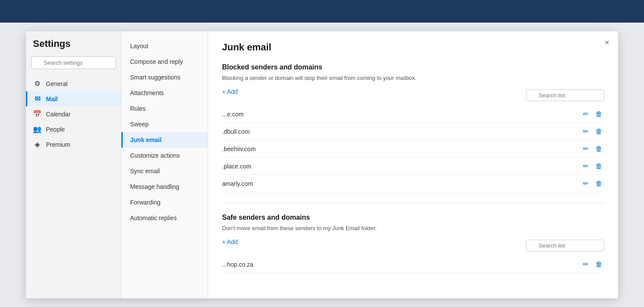 Image resolution: width=644 pixels, height=307 pixels. Describe the element at coordinates (413, 243) in the screenshot. I see `safe-section: Safe senders and domains Don't move emai…` at that location.